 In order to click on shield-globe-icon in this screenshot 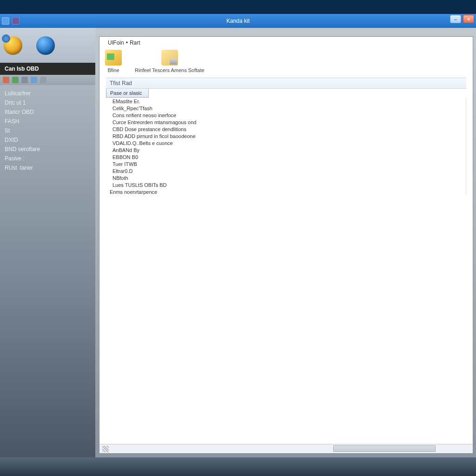, I will do `click(13, 46)`.